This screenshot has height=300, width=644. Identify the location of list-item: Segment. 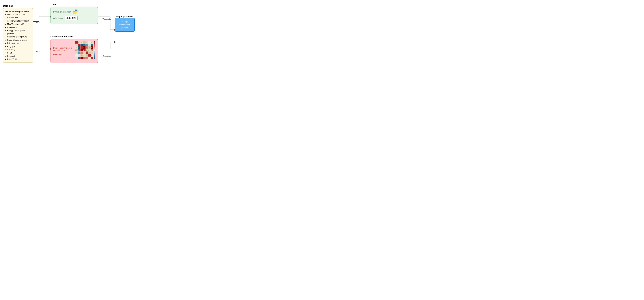
(19, 56).